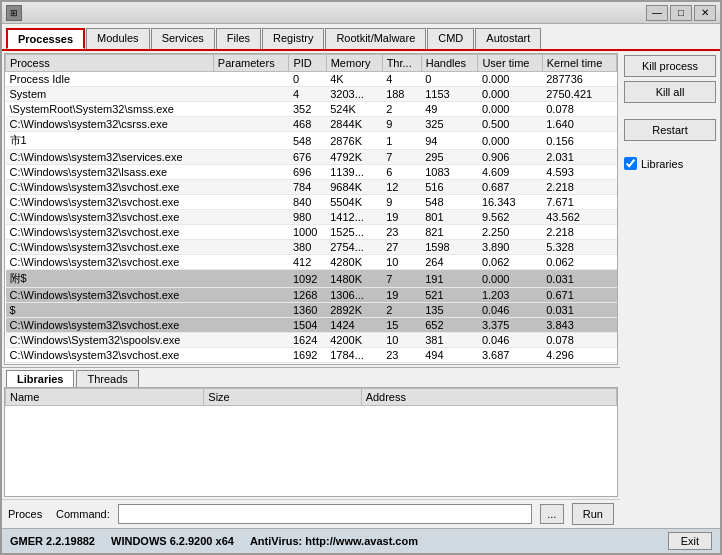 Image resolution: width=722 pixels, height=555 pixels. What do you see at coordinates (293, 38) in the screenshot?
I see `tab-registry: Registry` at bounding box center [293, 38].